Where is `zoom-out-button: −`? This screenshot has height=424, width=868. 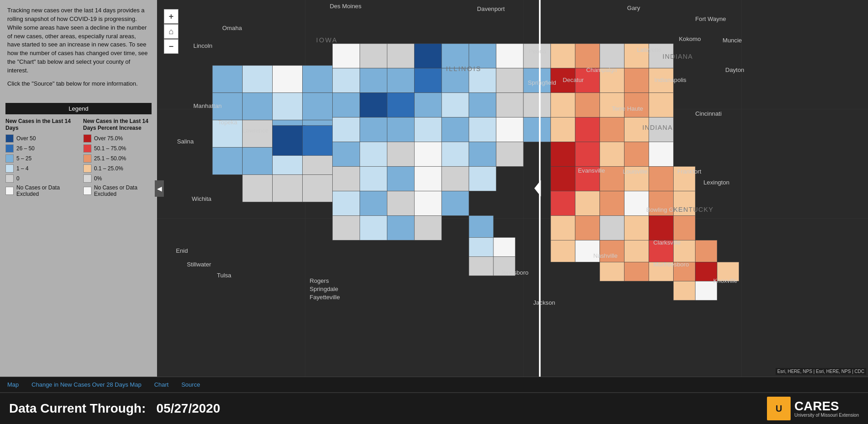 zoom-out-button: − is located at coordinates (171, 46).